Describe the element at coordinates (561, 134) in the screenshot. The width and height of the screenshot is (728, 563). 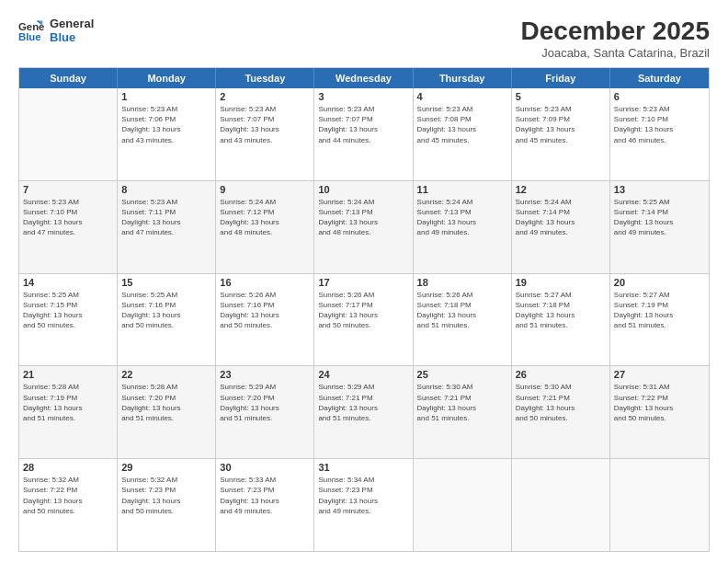
I see `calendar-cell: 5Sunrise: 5:23 AM Sunset: 7:09 PM Daylig…` at that location.